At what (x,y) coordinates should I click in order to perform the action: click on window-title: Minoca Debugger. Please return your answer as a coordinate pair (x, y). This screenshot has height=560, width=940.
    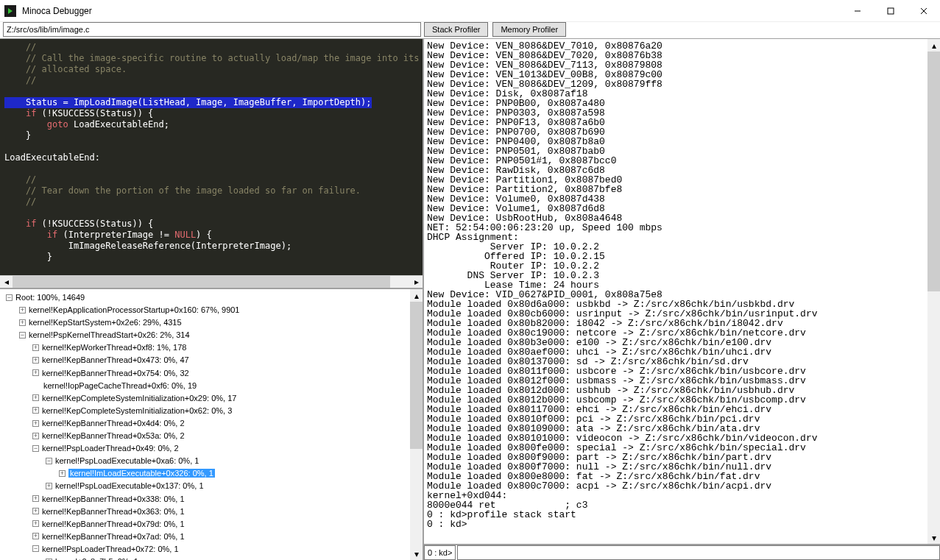
    Looking at the image, I should click on (57, 11).